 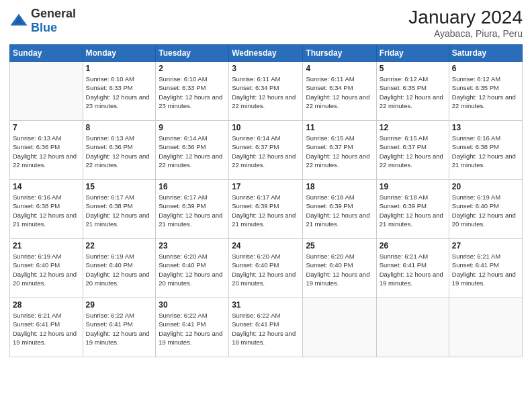 I want to click on logo: General Blue, so click(x=43, y=21).